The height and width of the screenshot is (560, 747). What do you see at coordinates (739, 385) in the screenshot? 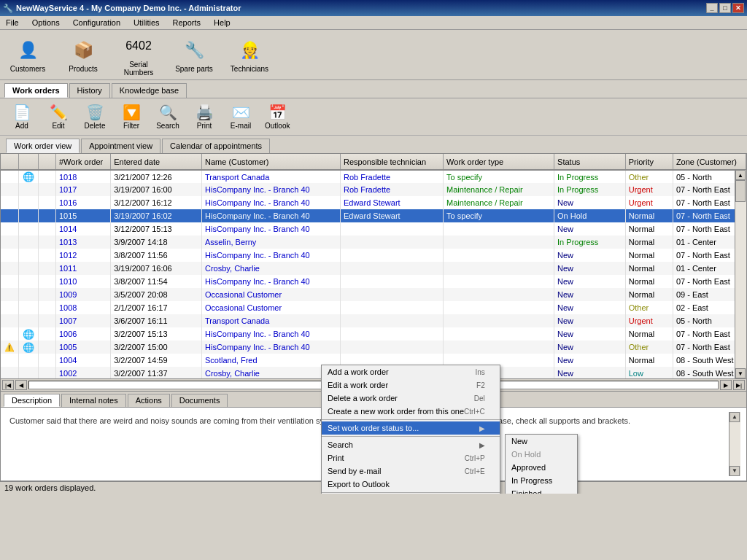
I see `nav-last: ▶|` at bounding box center [739, 385].